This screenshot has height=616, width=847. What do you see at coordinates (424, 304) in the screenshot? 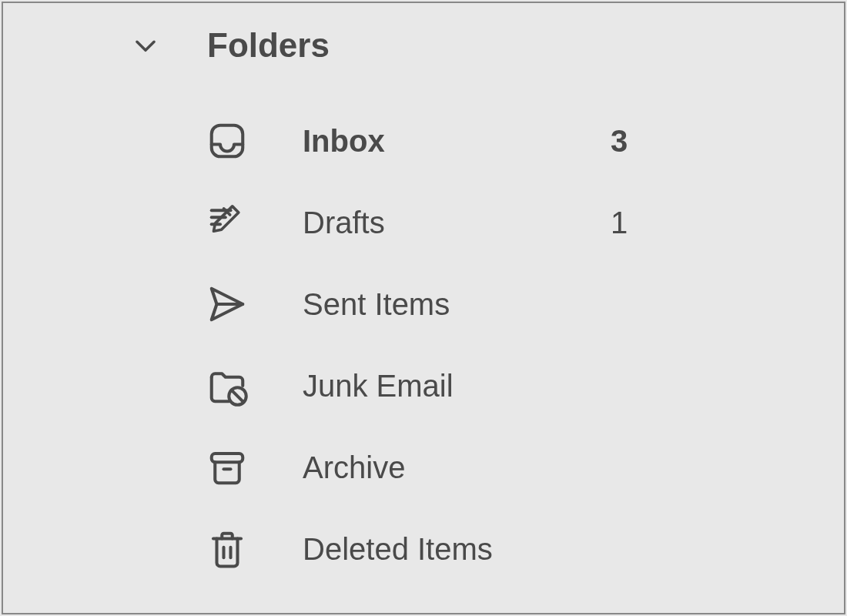
I see `folder-item-sent: Sent Items` at bounding box center [424, 304].